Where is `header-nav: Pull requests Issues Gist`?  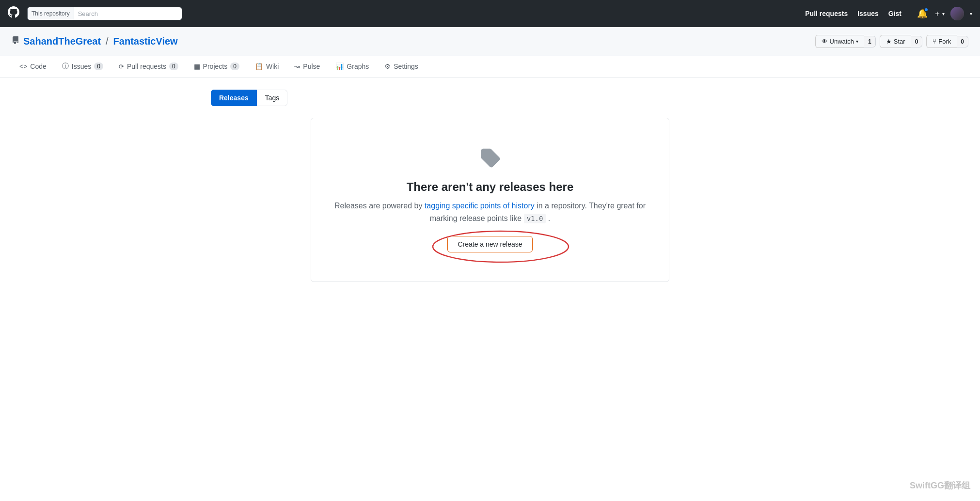
header-nav: Pull requests Issues Gist is located at coordinates (853, 14).